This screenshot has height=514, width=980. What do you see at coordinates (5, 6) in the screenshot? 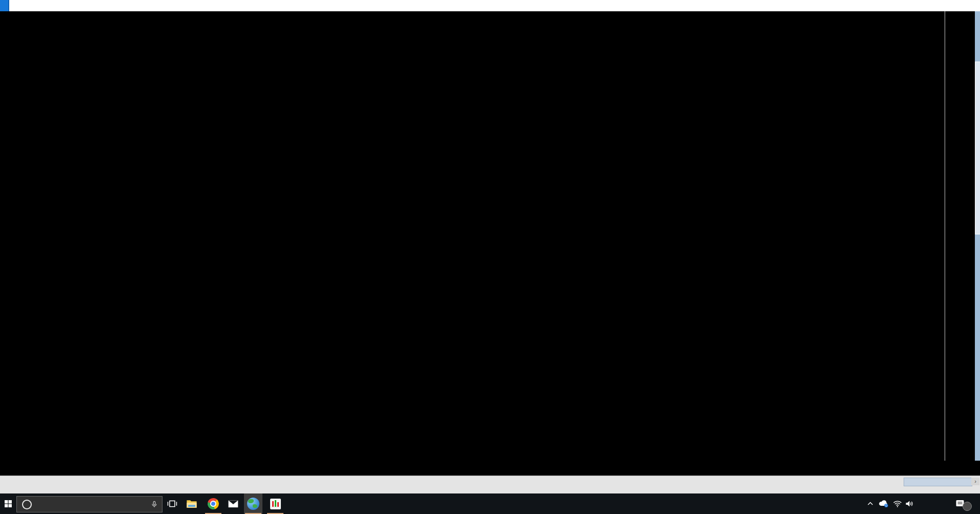
I see `chartbook-tab` at bounding box center [5, 6].